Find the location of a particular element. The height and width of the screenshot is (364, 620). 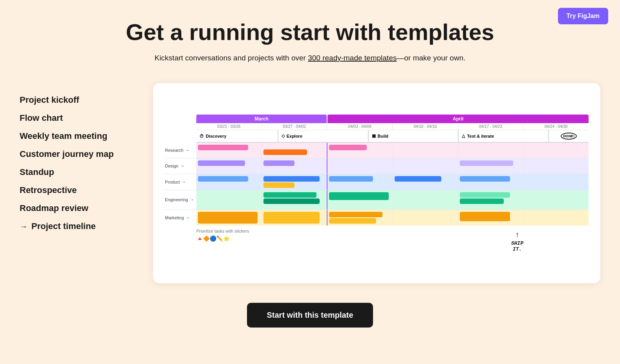

week-cell-3: 04/03 - 04/09 is located at coordinates (360, 126).